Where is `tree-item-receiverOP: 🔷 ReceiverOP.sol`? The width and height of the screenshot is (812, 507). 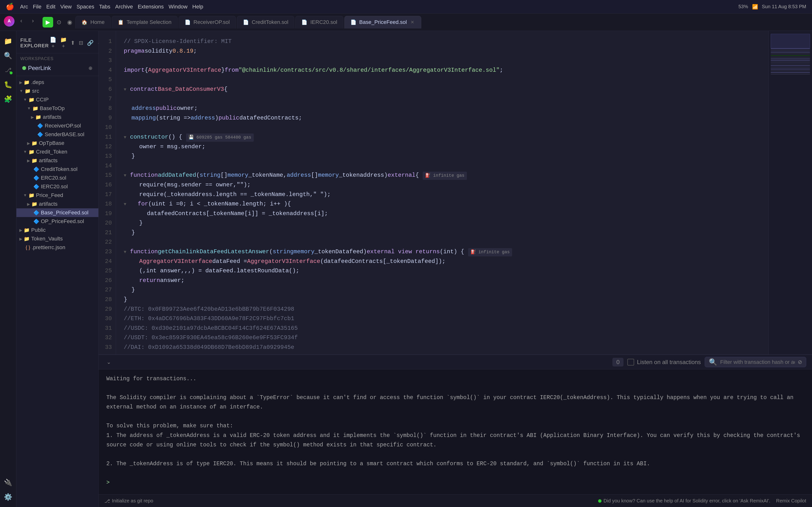 tree-item-receiverOP: 🔷 ReceiverOP.sol is located at coordinates (57, 126).